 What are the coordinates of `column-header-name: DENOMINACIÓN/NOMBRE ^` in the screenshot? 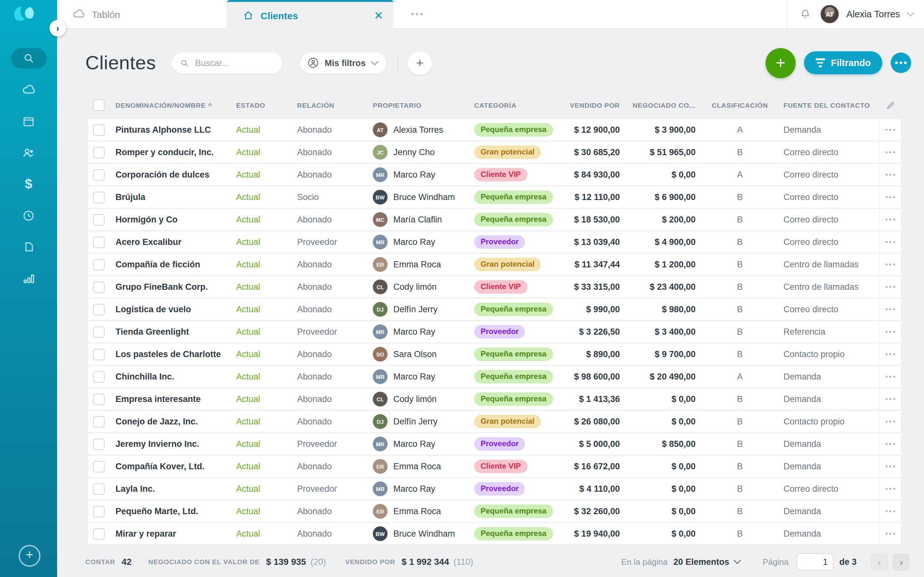 It's located at (176, 105).